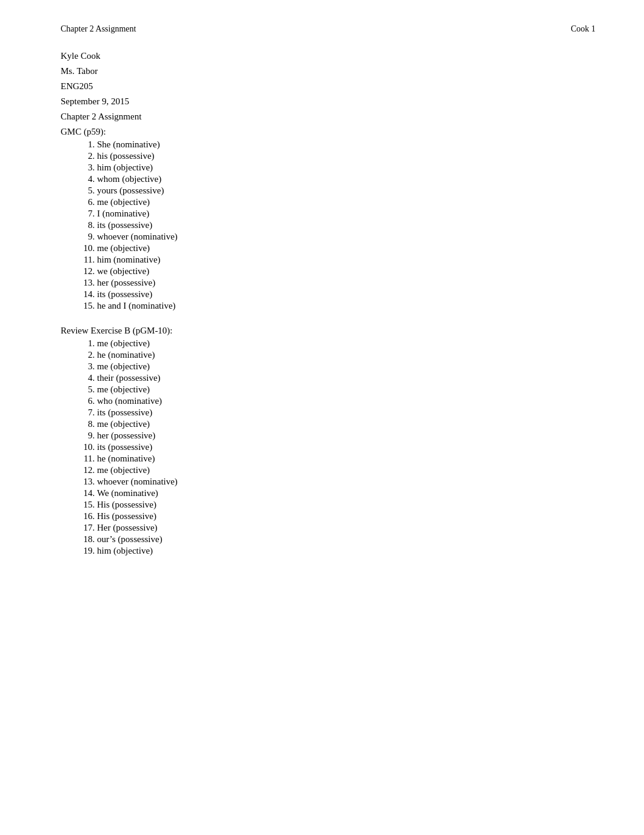  I want to click on section-review-title: Review Exercise B (pGM-10):, so click(328, 331).